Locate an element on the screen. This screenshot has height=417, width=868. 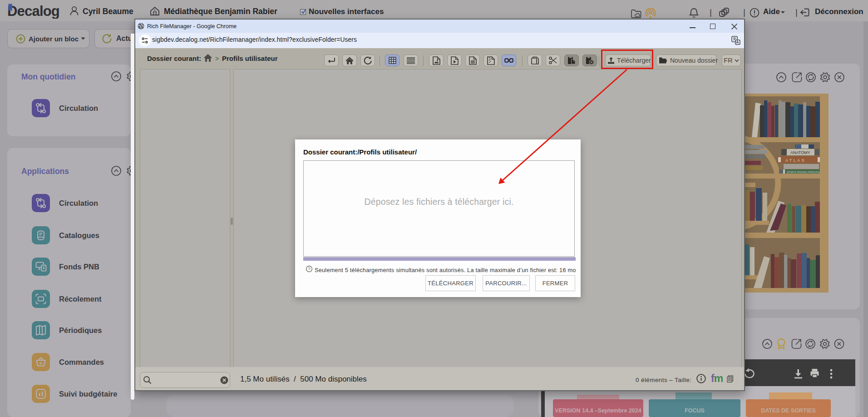
svg-text: Decalog is located at coordinates (34, 11).